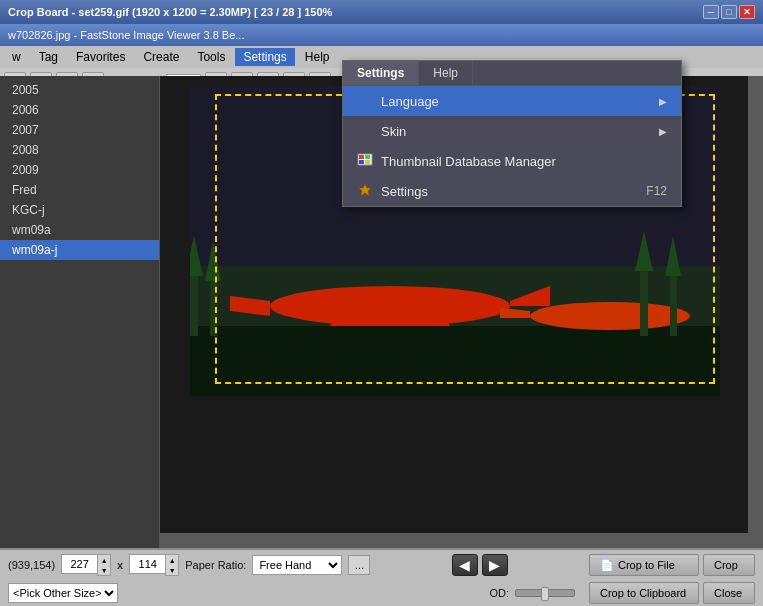 The width and height of the screenshot is (763, 606). What do you see at coordinates (211, 57) in the screenshot?
I see `bg-menu-tools: Tools` at bounding box center [211, 57].